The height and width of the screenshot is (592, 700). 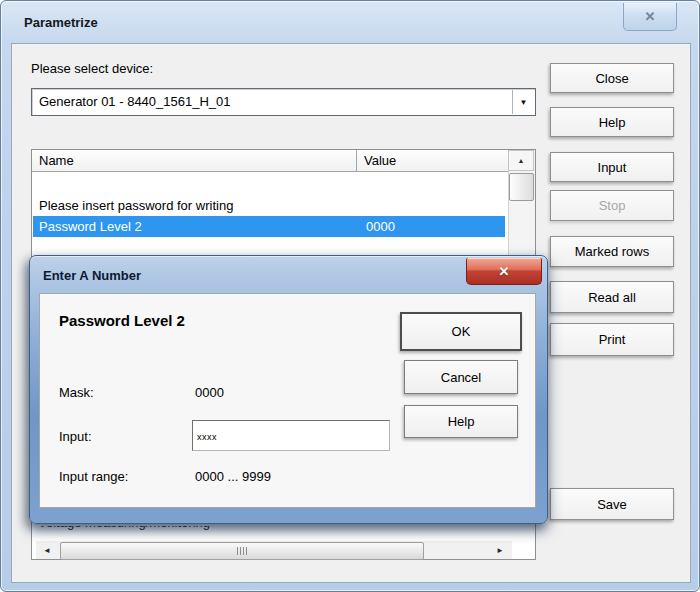 I want to click on device-combobox: Generator 01 - 8440_1561_H_01 ▼, so click(x=284, y=102).